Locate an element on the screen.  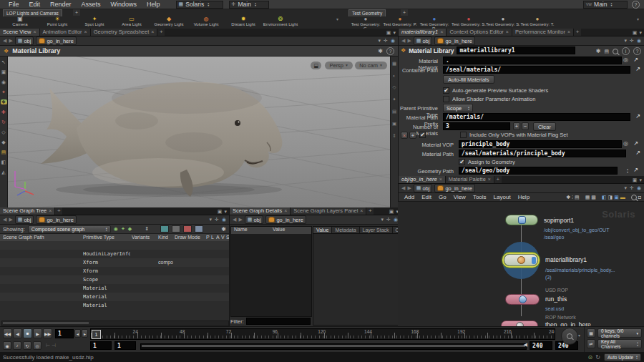
showing-dropdown: Composed scene graph▴▾ is located at coordinates (69, 229).